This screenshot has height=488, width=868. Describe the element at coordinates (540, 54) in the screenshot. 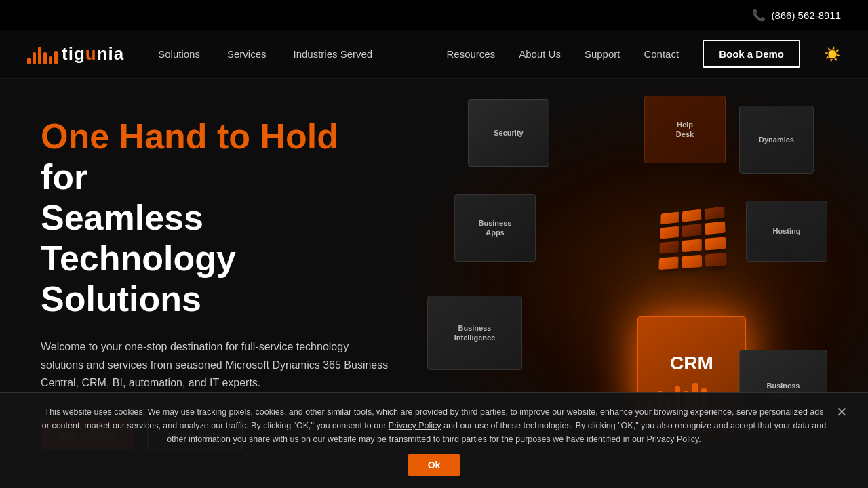

I see `nav-about: About Us` at that location.